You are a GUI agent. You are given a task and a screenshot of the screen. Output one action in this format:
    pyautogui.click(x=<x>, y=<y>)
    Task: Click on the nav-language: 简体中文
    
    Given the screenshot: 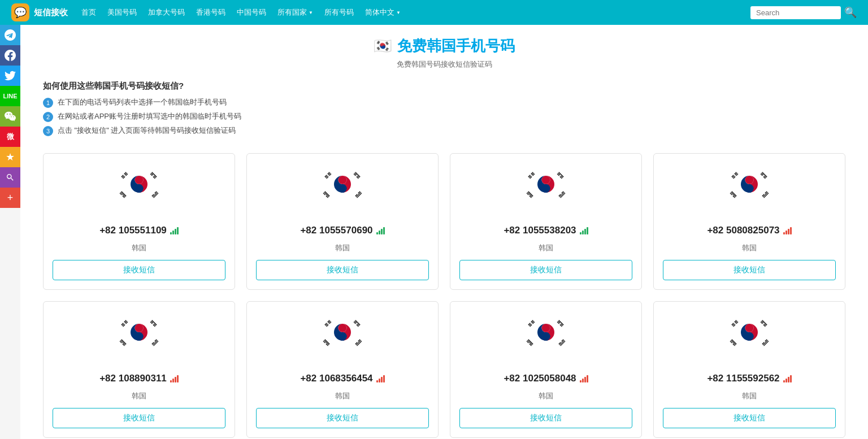 What is the action you would take?
    pyautogui.click(x=383, y=12)
    